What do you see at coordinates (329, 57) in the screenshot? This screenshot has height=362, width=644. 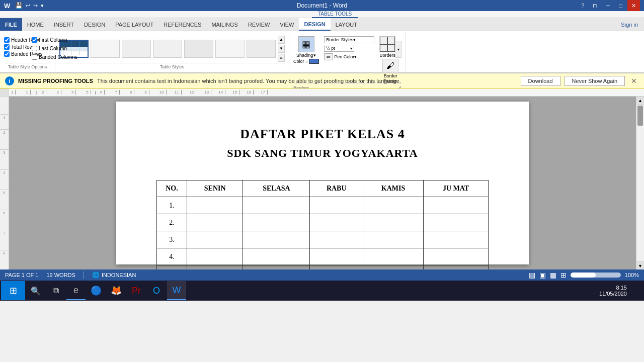 I see `pen-icon: ✏` at bounding box center [329, 57].